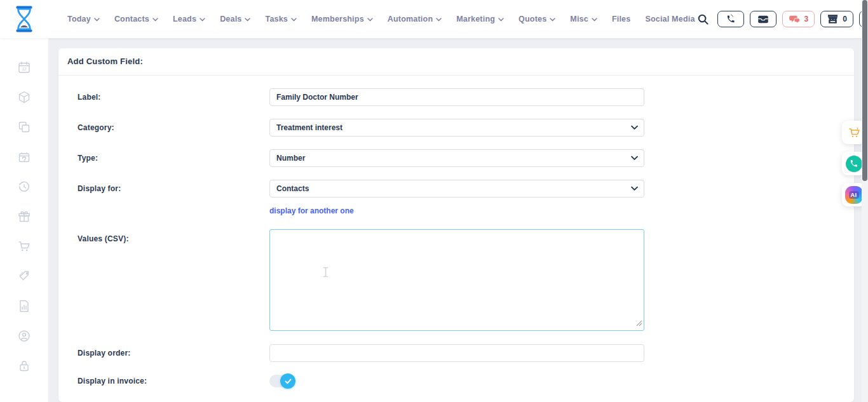  I want to click on divider, so click(456, 75).